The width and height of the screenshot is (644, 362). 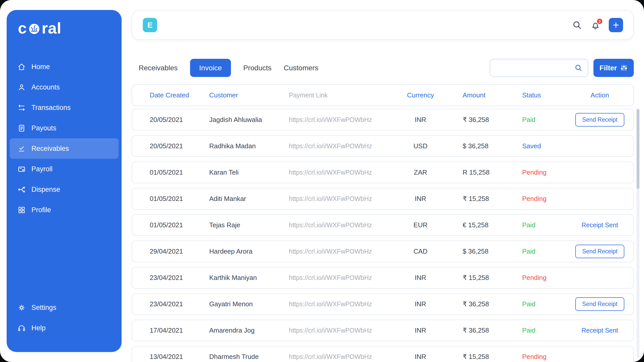 What do you see at coordinates (64, 210) in the screenshot?
I see `sidebar-item-profile: Profile` at bounding box center [64, 210].